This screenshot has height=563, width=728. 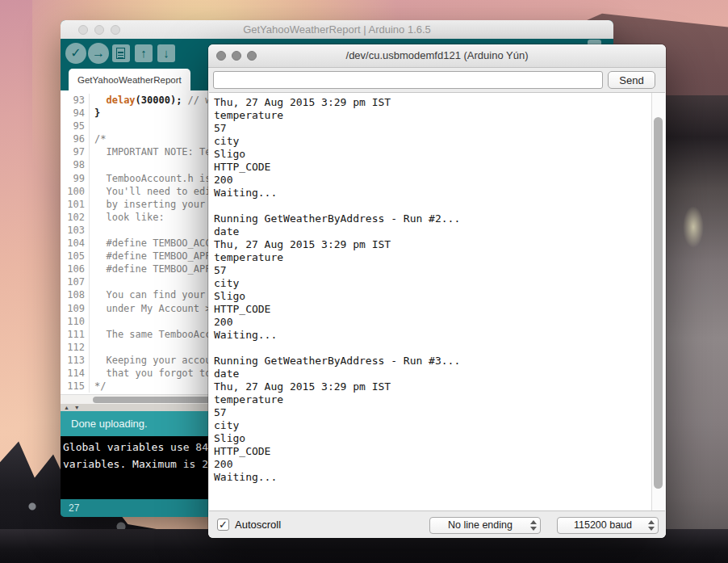 I want to click on autoscroll-checkbox: ✓, so click(x=223, y=525).